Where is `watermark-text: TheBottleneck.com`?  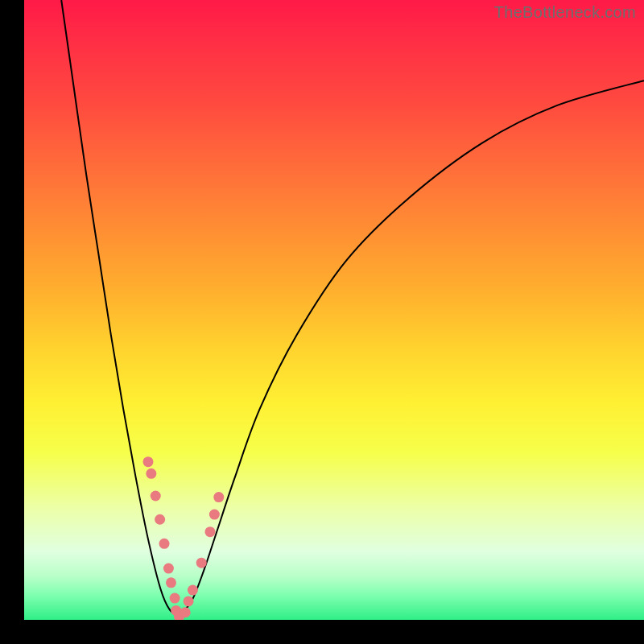
watermark-text: TheBottleneck.com is located at coordinates (565, 13).